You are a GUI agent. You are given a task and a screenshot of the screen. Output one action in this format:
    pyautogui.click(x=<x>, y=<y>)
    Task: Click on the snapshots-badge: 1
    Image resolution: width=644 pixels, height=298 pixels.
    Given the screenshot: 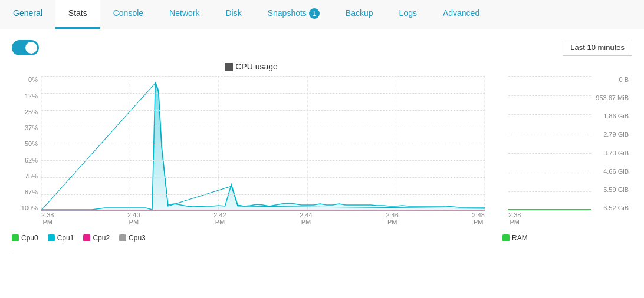 What is the action you would take?
    pyautogui.click(x=314, y=14)
    